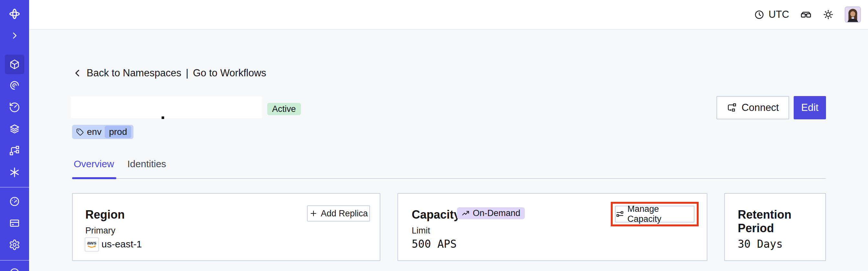  I want to click on tag-value-chip: prod, so click(118, 132).